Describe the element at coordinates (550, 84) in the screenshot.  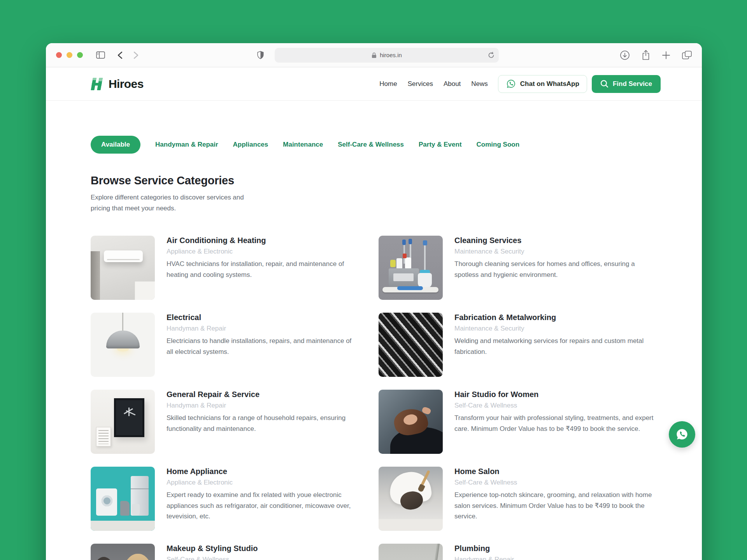
I see `chat-button-label: Chat on WhatsApp` at that location.